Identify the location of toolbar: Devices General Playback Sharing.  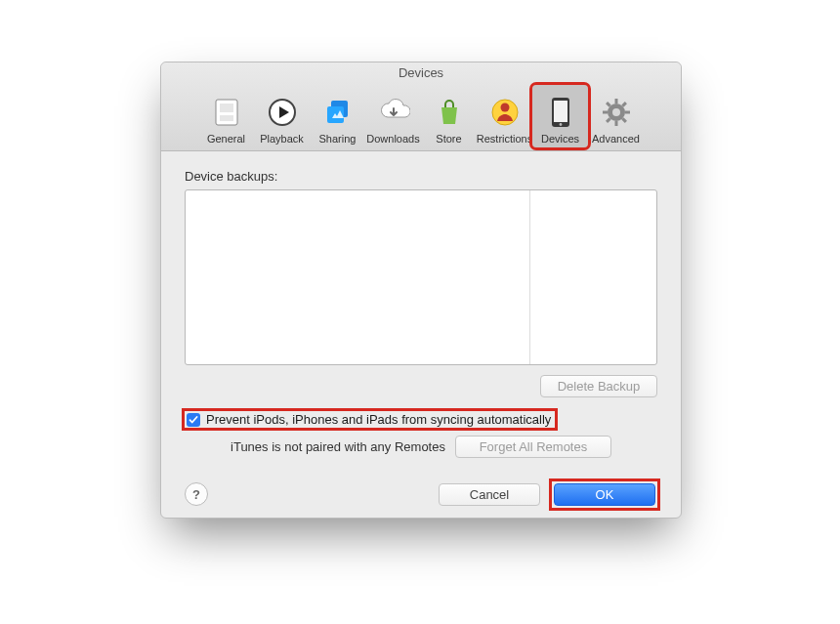
(421, 107).